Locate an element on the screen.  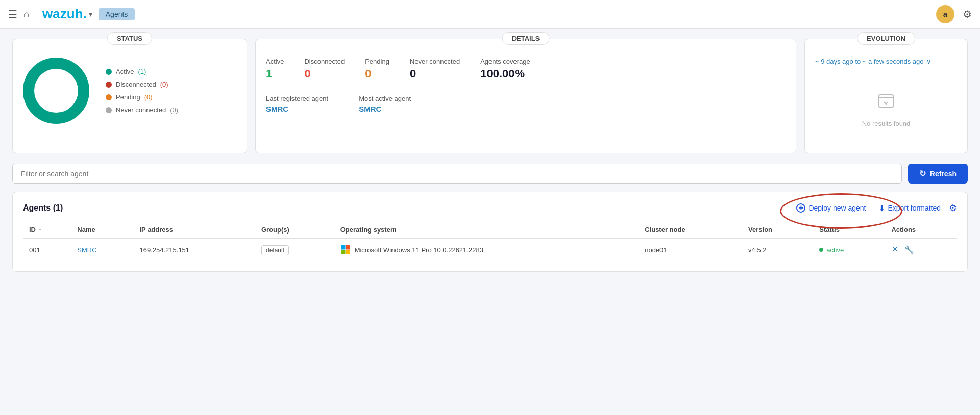
evolution-card: EVOLUTION ~ 9 days ago to ~ a few second… is located at coordinates (886, 96).